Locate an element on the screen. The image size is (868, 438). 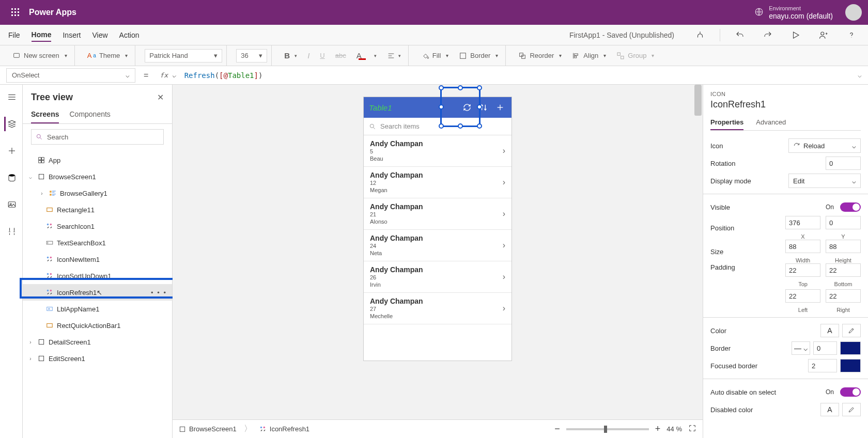
font-selector: Patrick Hand▾ is located at coordinates (183, 56).